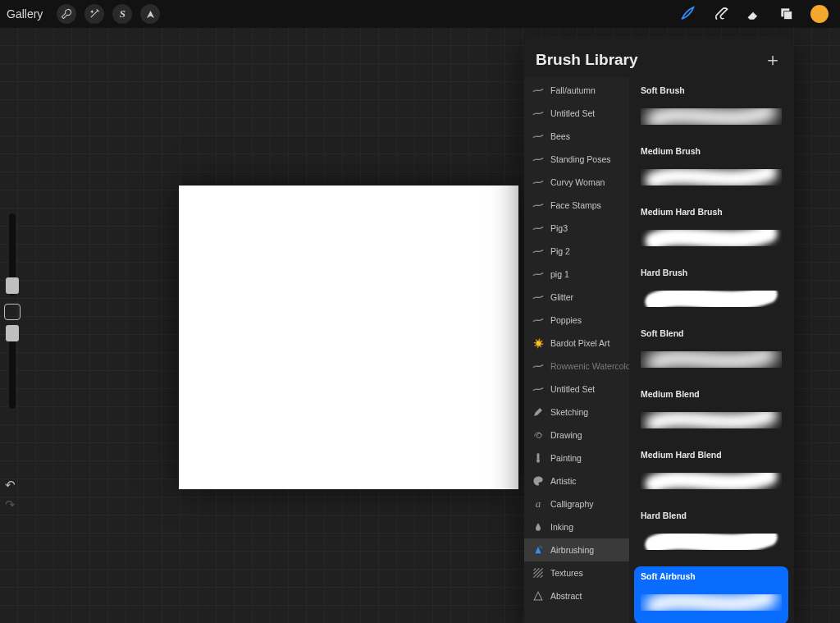 The height and width of the screenshot is (623, 840). Describe the element at coordinates (711, 474) in the screenshot. I see `brush-item: Medium Hard Blend` at that location.